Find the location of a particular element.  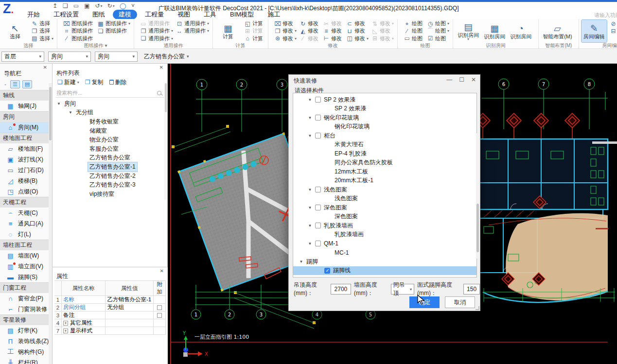

dialog-scrollbar is located at coordinates (477, 196).